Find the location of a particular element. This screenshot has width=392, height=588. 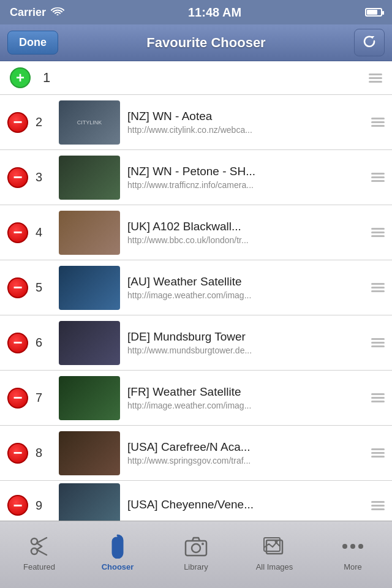

row-7-number: 7 is located at coordinates (43, 398).